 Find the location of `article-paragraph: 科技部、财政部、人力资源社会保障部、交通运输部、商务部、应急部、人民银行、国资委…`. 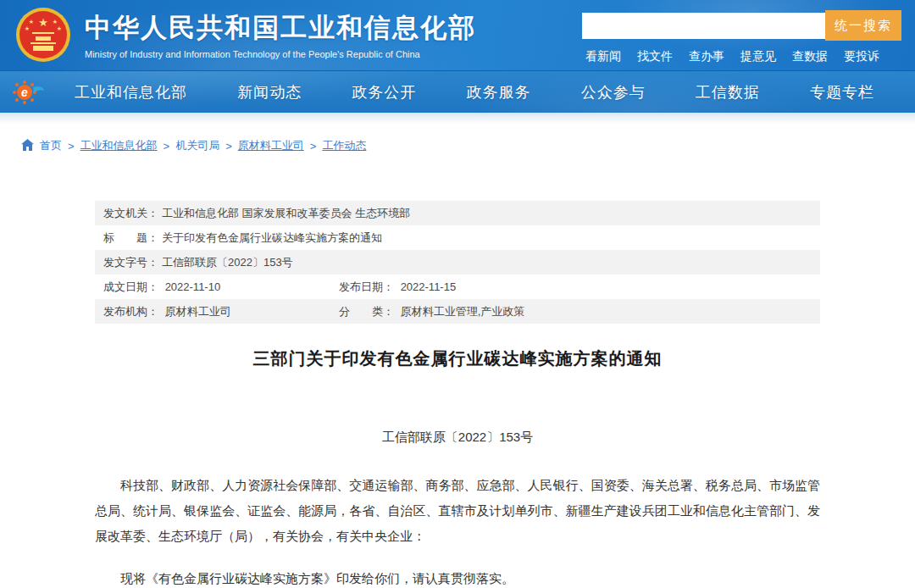

article-paragraph: 科技部、财政部、人力资源社会保障部、交通运输部、商务部、应急部、人民银行、国资委… is located at coordinates (458, 511).